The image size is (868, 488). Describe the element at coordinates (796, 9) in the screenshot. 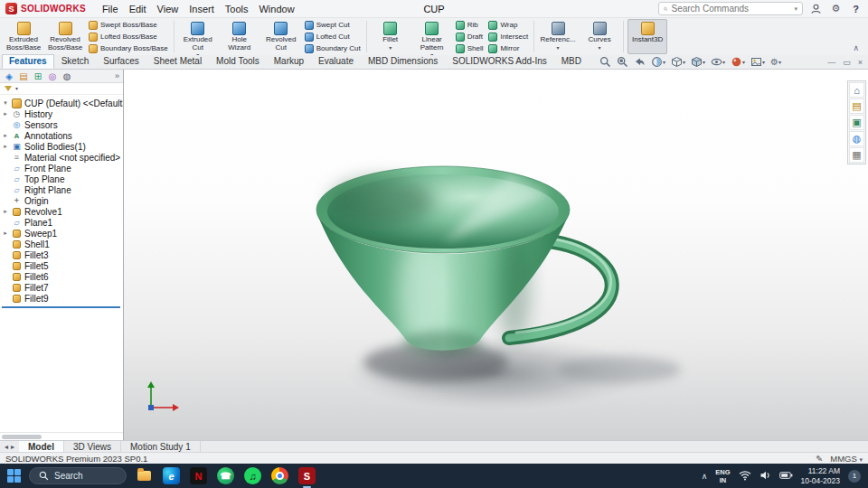

I see `search-dropdown-icon: ▾` at that location.